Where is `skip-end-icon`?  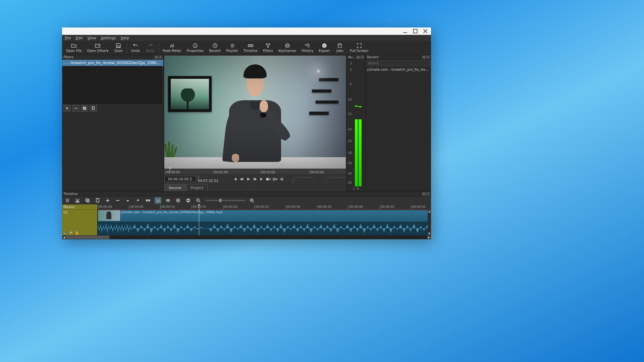
skip-end-icon is located at coordinates (262, 179).